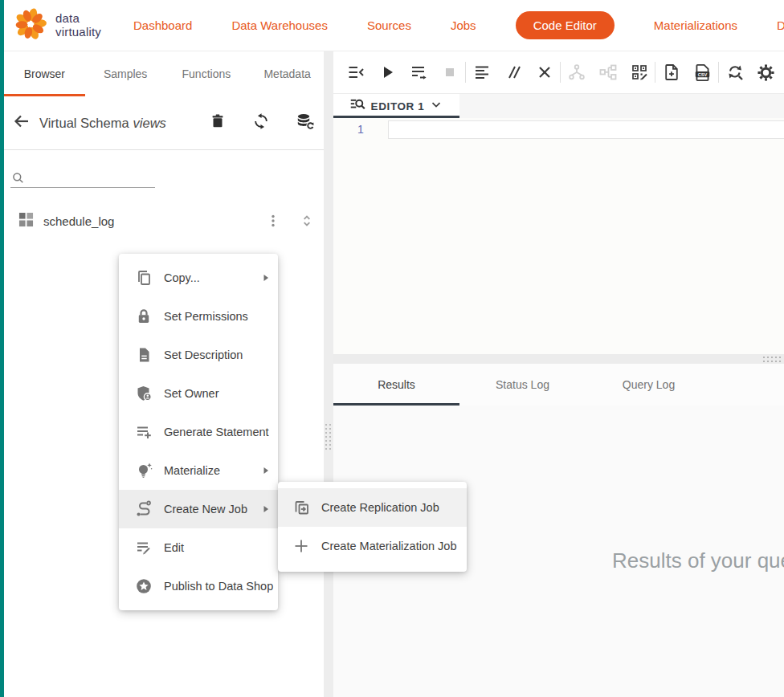 The image size is (784, 697). I want to click on schema-header: Virtual Schemaviews, so click(165, 124).